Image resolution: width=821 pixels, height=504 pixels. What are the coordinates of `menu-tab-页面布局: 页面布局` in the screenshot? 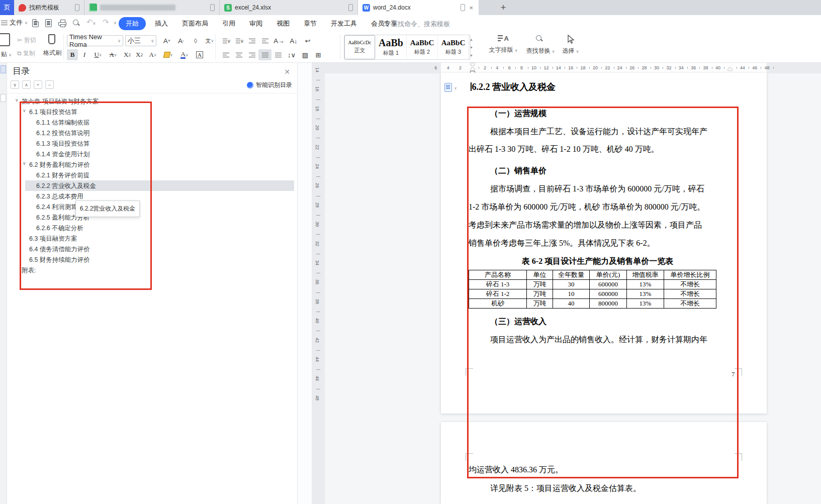 It's located at (195, 24).